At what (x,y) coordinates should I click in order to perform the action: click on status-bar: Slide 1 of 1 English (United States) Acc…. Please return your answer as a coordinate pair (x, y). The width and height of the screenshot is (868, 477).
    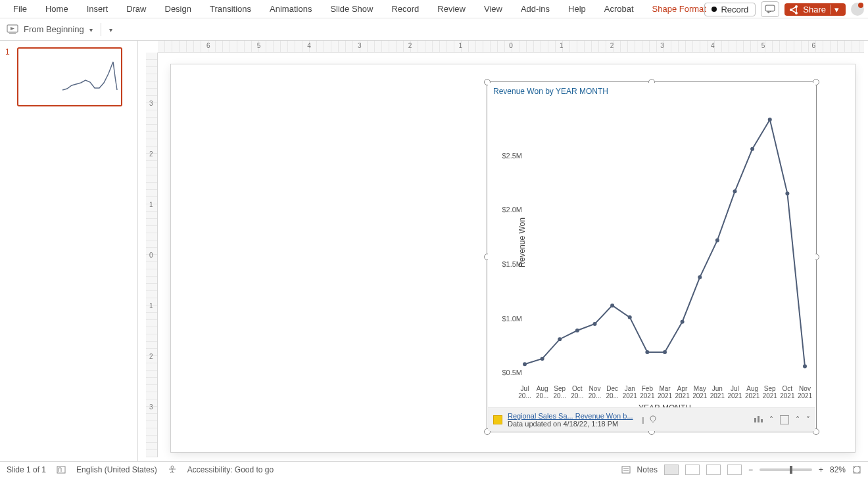
    Looking at the image, I should click on (434, 469).